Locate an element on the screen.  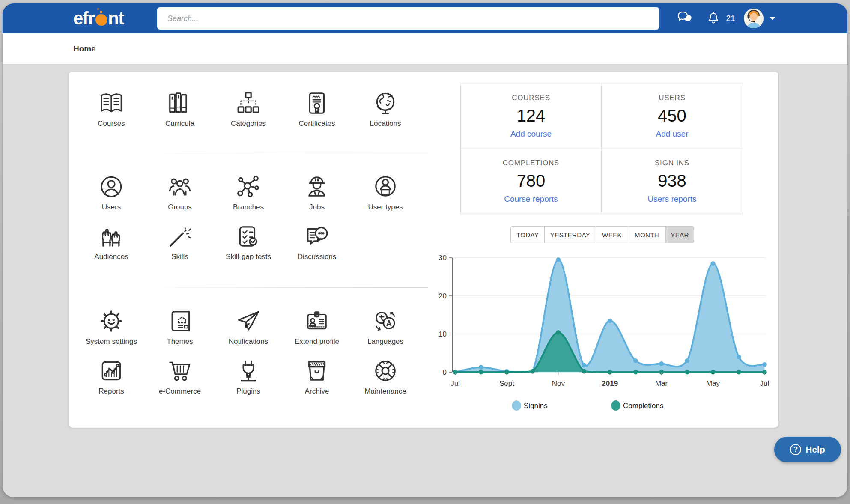
time-range-tabs: TODAY YESTERDAY WEEK MONTH YEAR is located at coordinates (602, 235).